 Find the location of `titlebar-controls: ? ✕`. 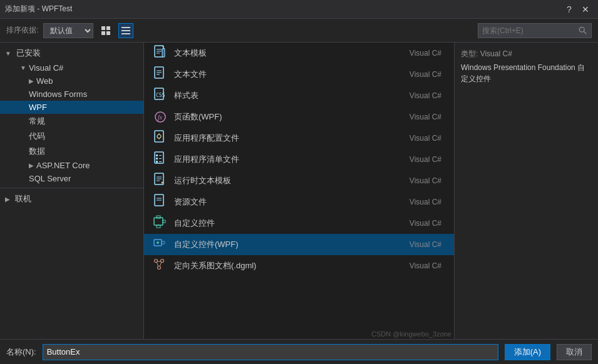

titlebar-controls: ? ✕ is located at coordinates (577, 9).